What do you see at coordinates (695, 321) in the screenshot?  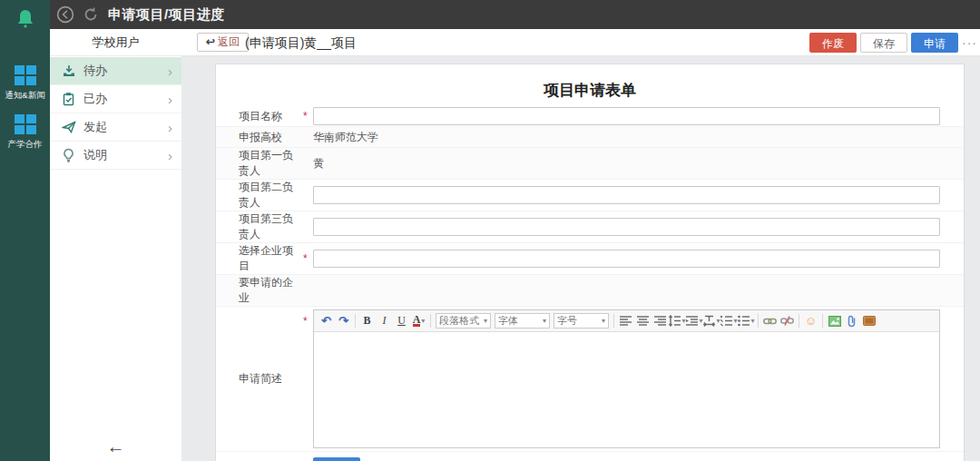 I see `indent-icon: ▾` at bounding box center [695, 321].